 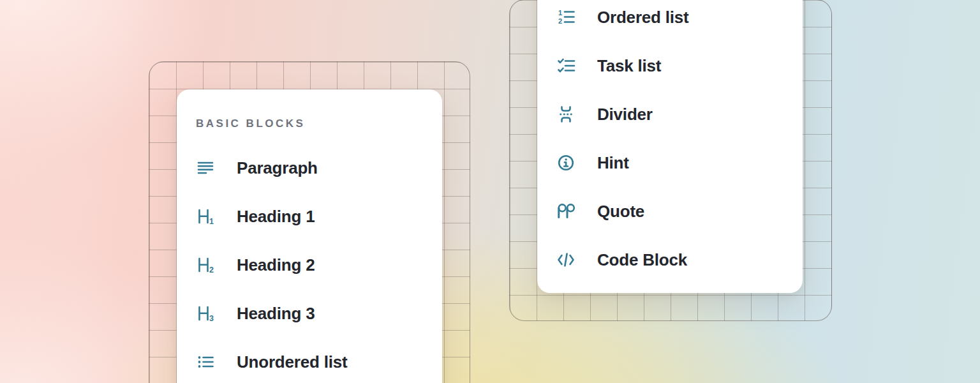 I want to click on menu-item-hint: Hint, so click(x=593, y=163).